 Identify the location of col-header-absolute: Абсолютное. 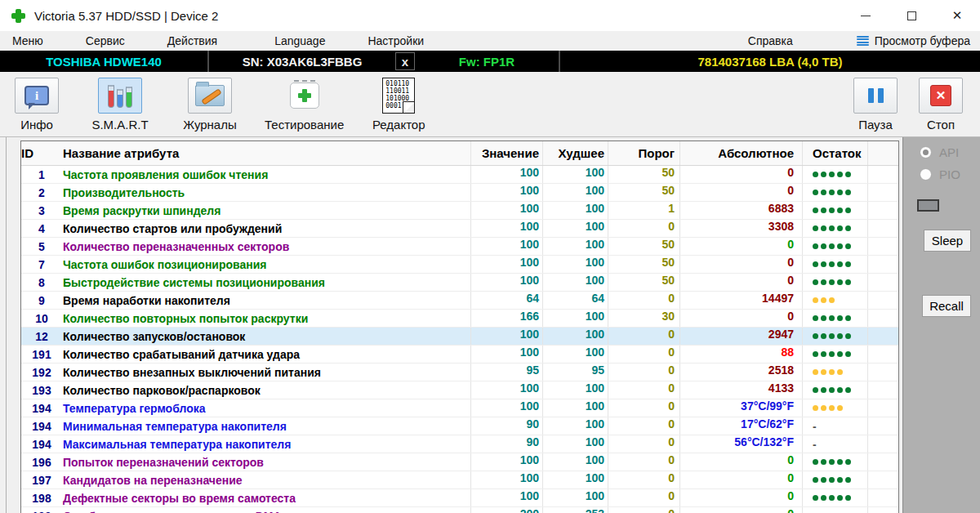
(741, 154).